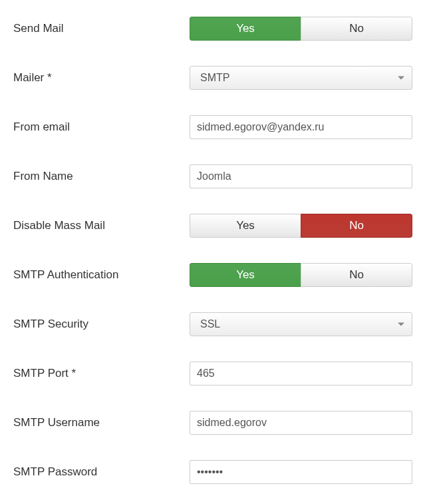  I want to click on smtp-username-input, so click(301, 423).